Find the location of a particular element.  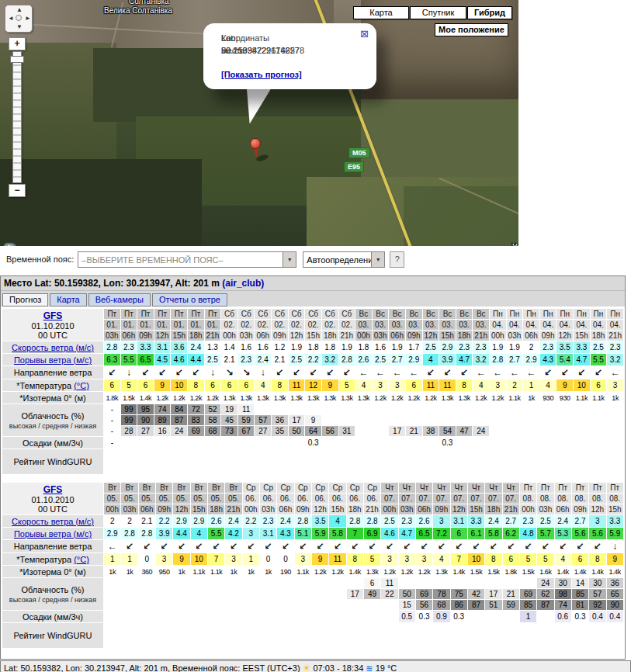

tab-map: Карта is located at coordinates (68, 300).